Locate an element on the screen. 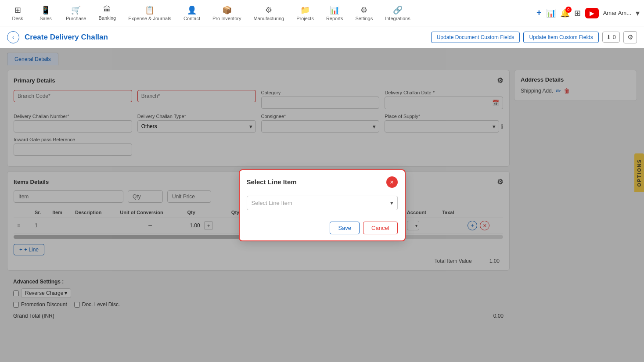 This screenshot has height=362, width=644. integrations-icon: 🔗 is located at coordinates (398, 10).